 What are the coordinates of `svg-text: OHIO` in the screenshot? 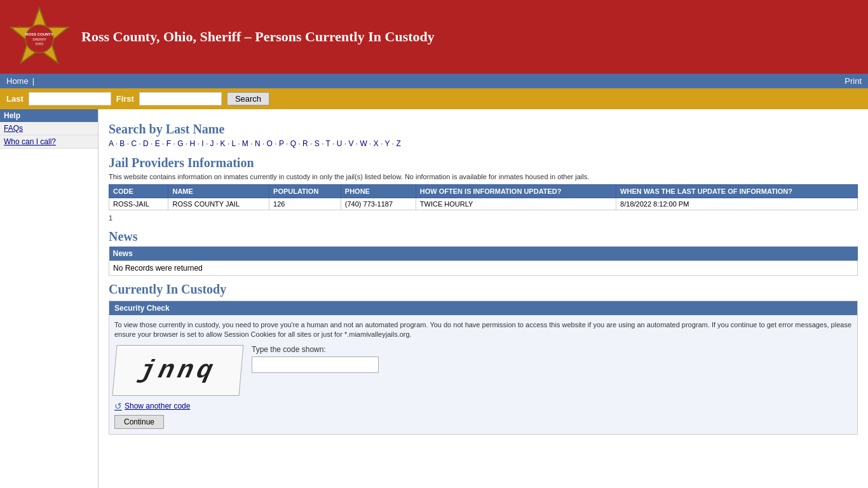 It's located at (39, 44).